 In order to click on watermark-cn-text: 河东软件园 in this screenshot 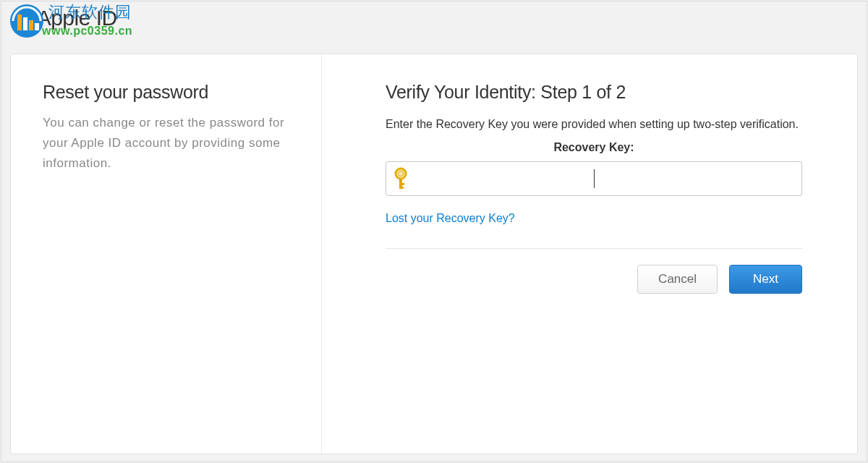, I will do `click(90, 12)`.